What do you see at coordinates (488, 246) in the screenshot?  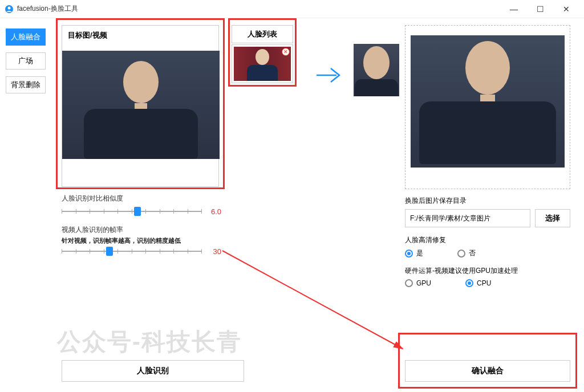 I see `controls-right: 换脸后图片保存目录 选择 人脸高清修复 是 否 硬件运算-视频建议使用GPU加速…` at bounding box center [488, 246].